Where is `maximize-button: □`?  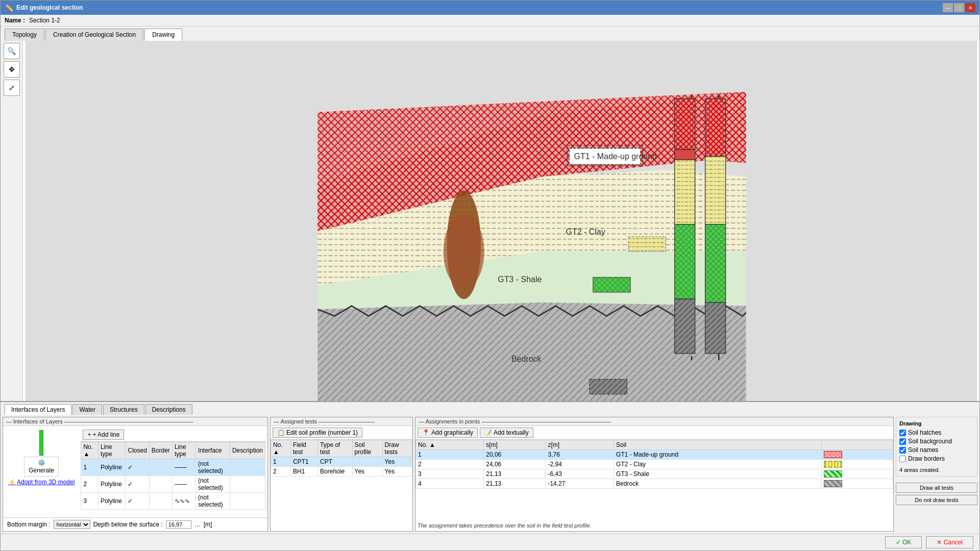 maximize-button: □ is located at coordinates (959, 8).